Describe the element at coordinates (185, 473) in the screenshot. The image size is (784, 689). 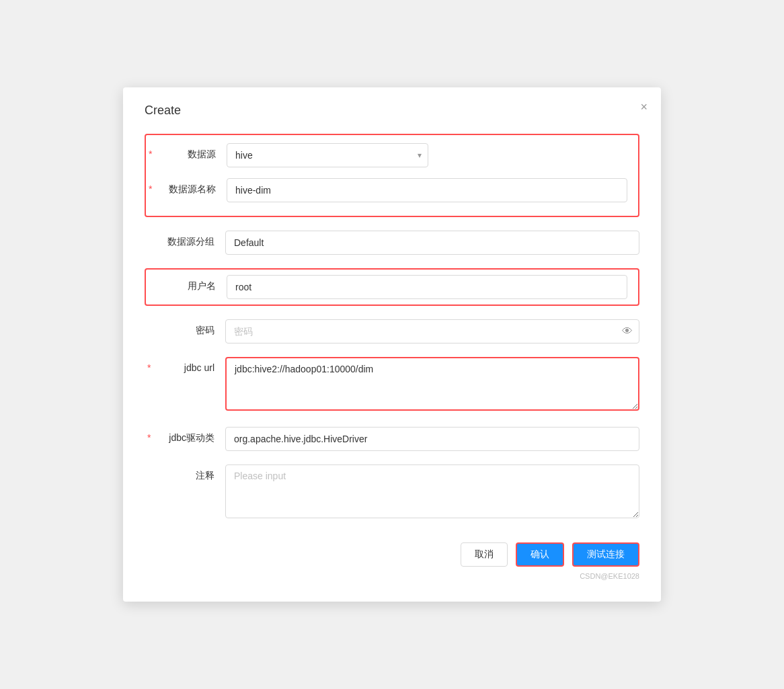
I see `comment-label: 注释` at that location.